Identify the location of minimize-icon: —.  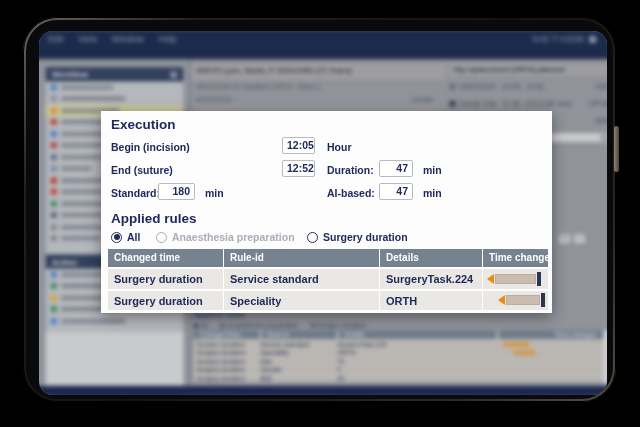
(580, 238).